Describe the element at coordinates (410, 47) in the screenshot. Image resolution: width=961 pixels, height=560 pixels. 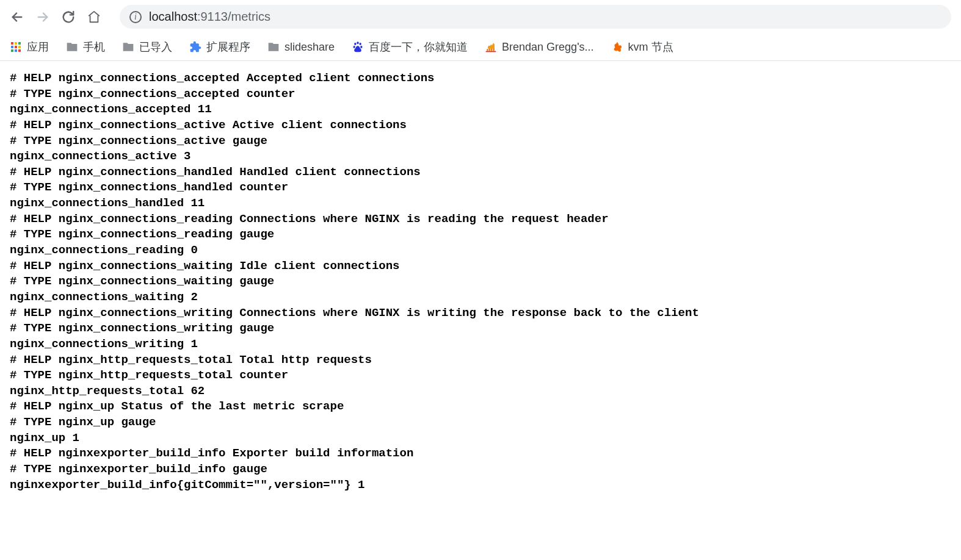
I see `bookmark-baidu: 百度一下，你就知道` at that location.